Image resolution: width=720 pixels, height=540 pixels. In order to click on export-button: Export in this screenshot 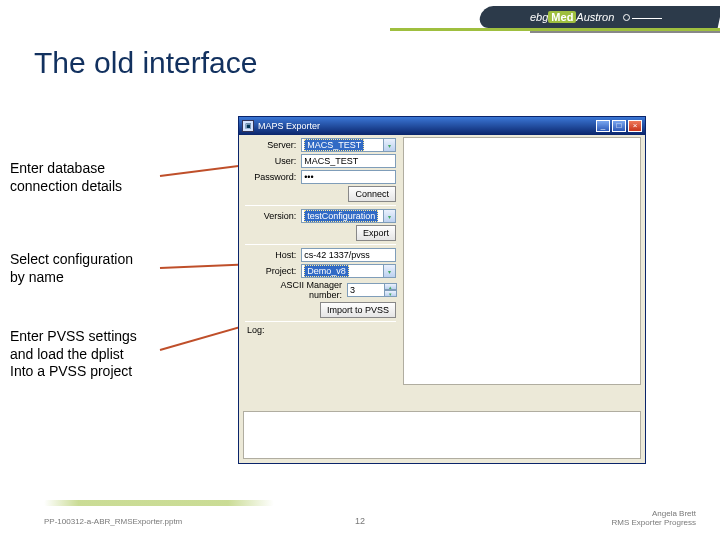, I will do `click(376, 233)`.